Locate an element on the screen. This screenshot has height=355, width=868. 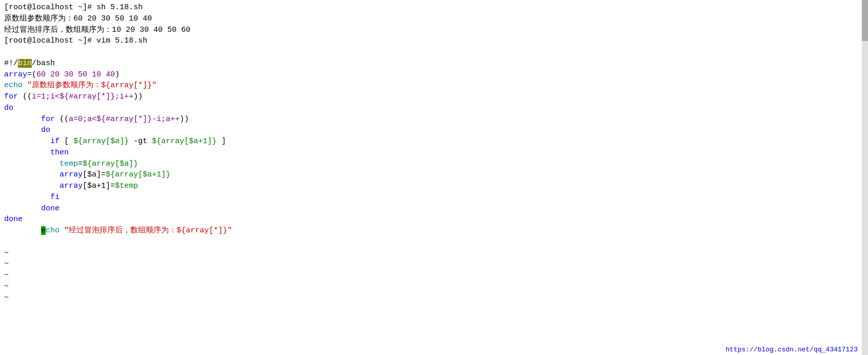
line-array3: array[$a+1]=$temp is located at coordinates (434, 186).